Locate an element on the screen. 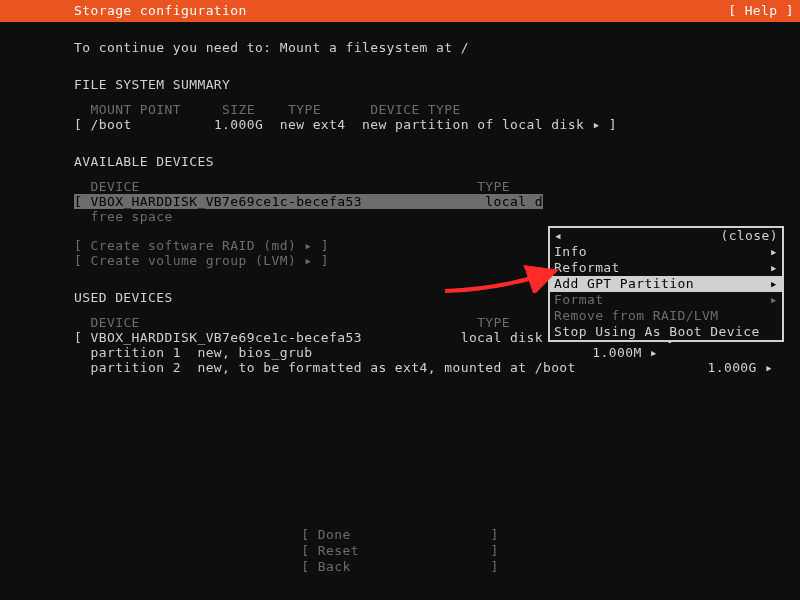  menu-close: ◂(close) is located at coordinates (666, 236).